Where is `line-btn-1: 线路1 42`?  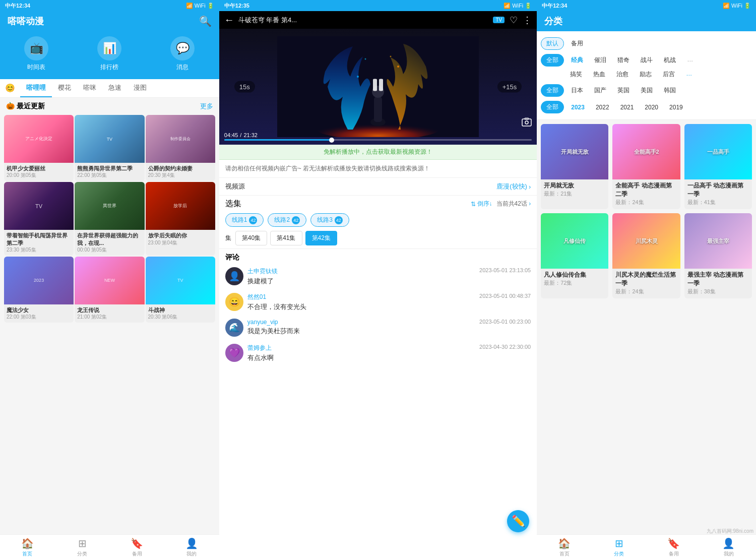
line-btn-1: 线路1 42 is located at coordinates (245, 220).